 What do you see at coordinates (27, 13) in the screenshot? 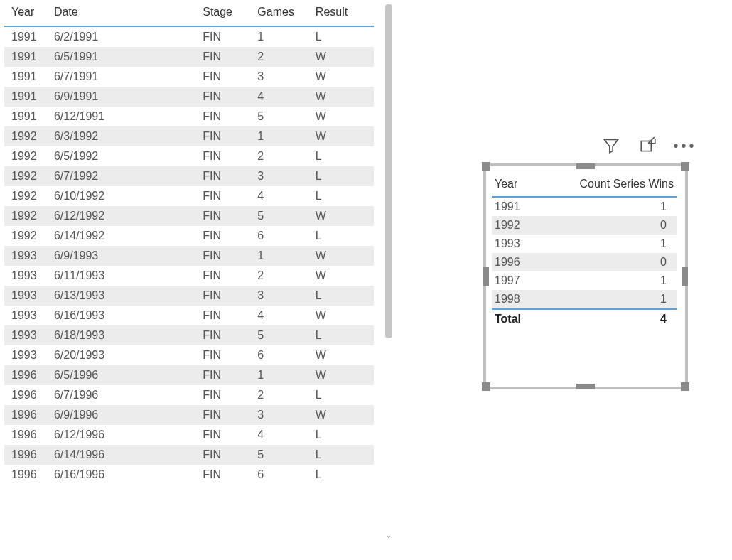
I see `col-header-year: Year` at bounding box center [27, 13].